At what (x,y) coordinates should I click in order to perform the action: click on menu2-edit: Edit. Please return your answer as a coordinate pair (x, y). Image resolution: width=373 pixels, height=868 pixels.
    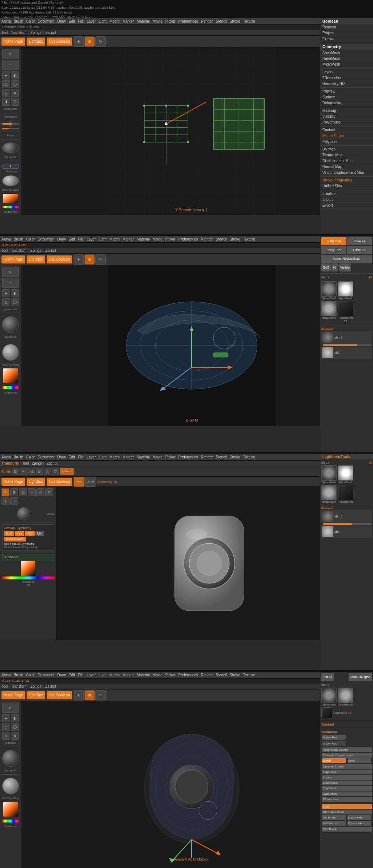
    Looking at the image, I should click on (72, 239).